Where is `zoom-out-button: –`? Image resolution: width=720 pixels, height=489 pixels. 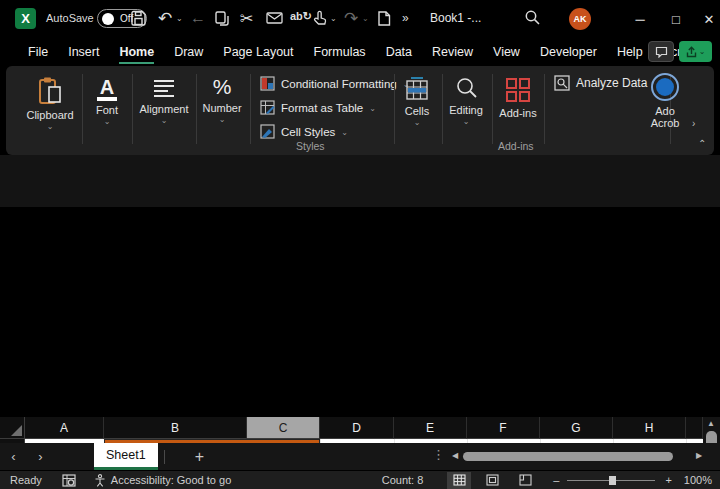
zoom-out-button: – is located at coordinates (556, 480).